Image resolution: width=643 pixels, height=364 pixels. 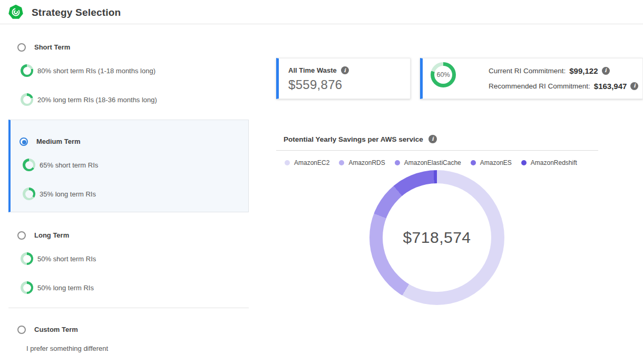 I want to click on cloudcheckr-logo-icon, so click(x=16, y=12).